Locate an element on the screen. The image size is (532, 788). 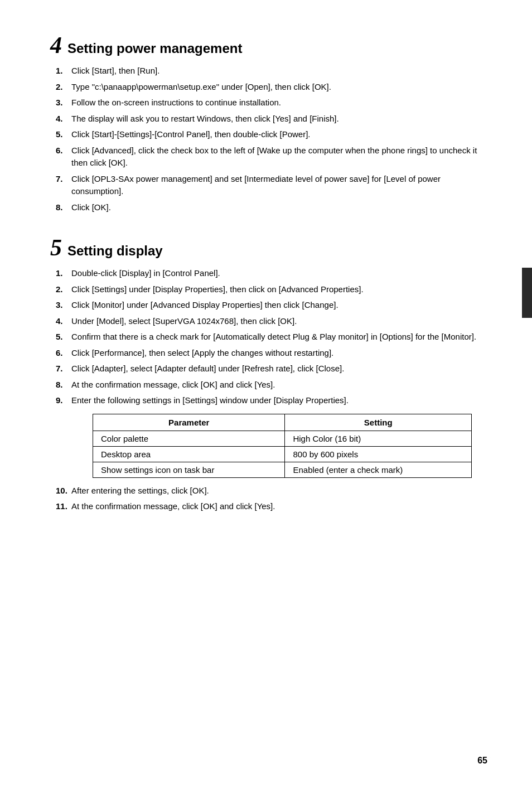
step-5-8: 8. At the confirmation message, click [O… is located at coordinates (272, 385).